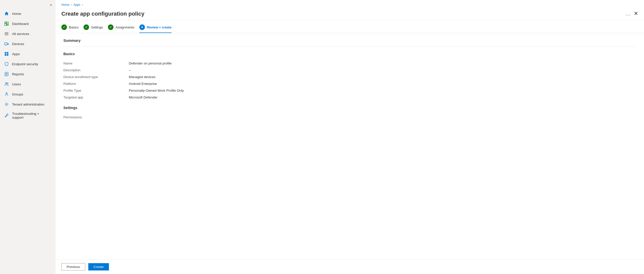  I want to click on field-profile-type-value: Personally-Owned Work Profile Only, so click(156, 91).